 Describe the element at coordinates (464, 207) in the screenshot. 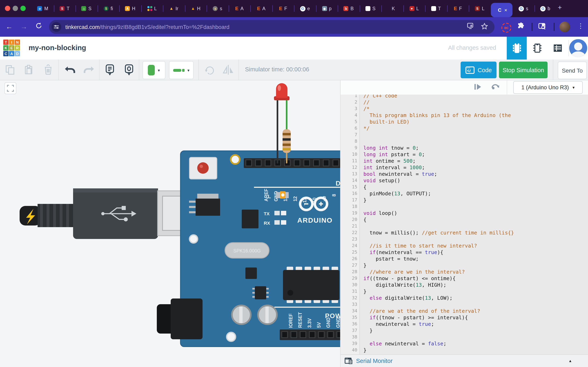

I see `code-line-18: 18` at that location.